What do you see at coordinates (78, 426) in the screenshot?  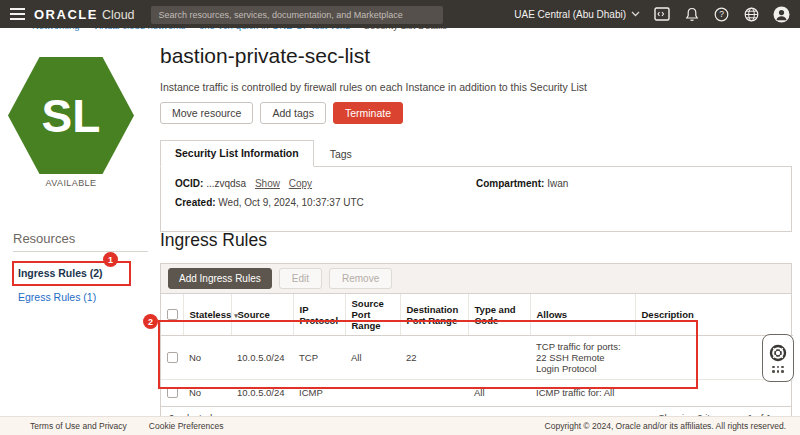 I see `terms-of-use-link: Terms of Use and Privacy` at bounding box center [78, 426].